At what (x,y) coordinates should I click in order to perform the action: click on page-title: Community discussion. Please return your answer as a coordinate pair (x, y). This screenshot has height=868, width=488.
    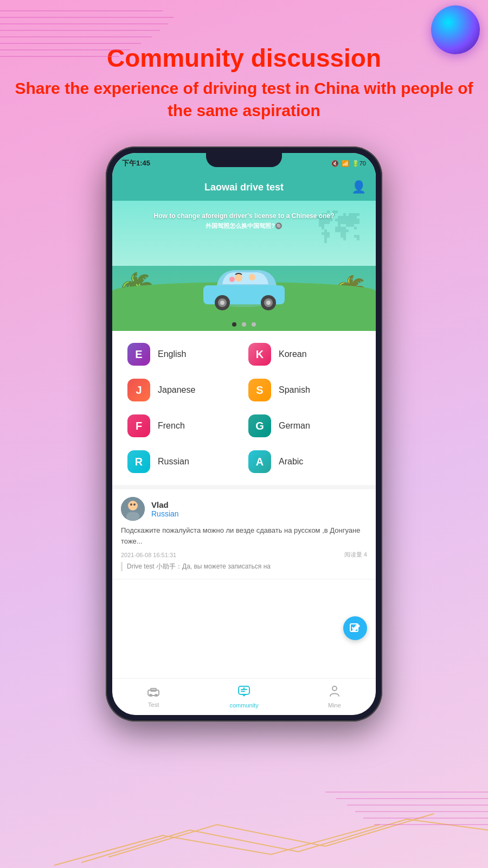
    Looking at the image, I should click on (244, 59).